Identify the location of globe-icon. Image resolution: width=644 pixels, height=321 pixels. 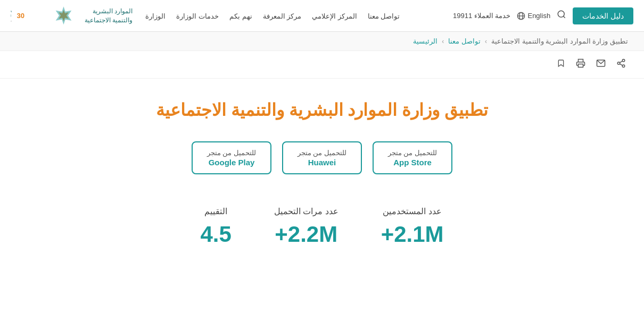
(521, 16).